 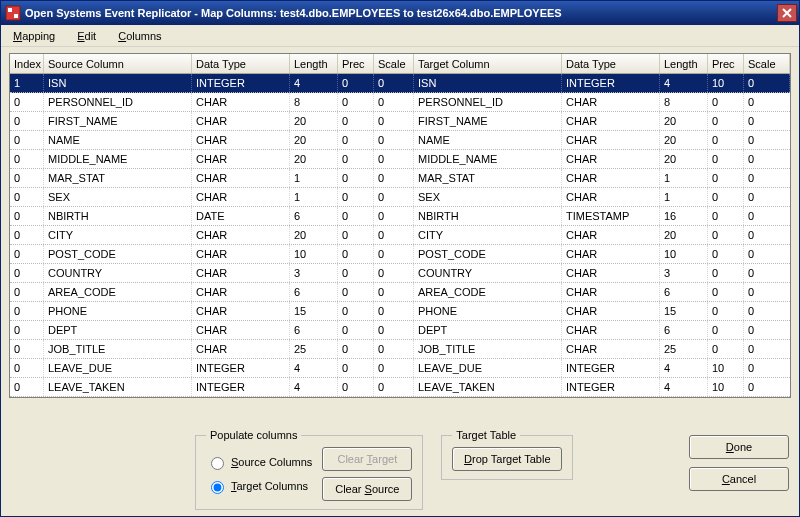 What do you see at coordinates (27, 64) in the screenshot?
I see `grid-header-index: Index` at bounding box center [27, 64].